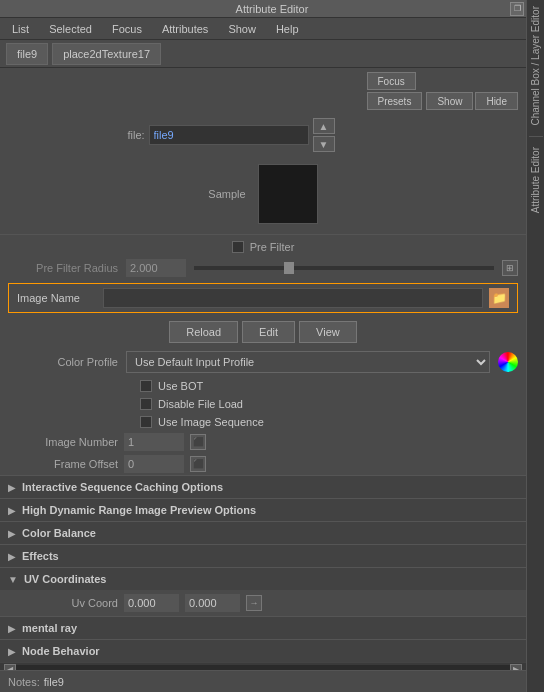  What do you see at coordinates (535, 346) in the screenshot?
I see `right-panel-labels: Channel Box / Layer Editor Attribute Edi…` at bounding box center [535, 346].